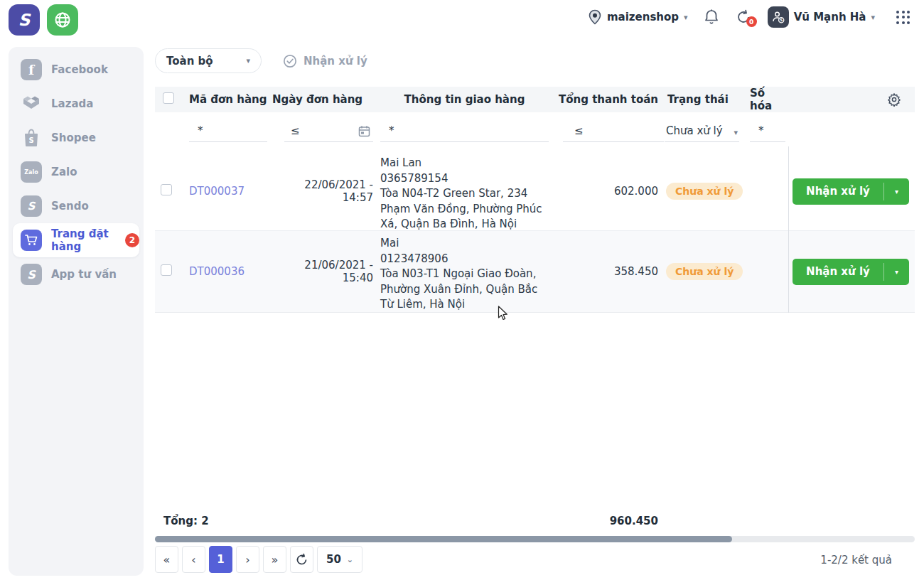 This screenshot has height=580, width=924. What do you see at coordinates (325, 100) in the screenshot?
I see `col-header-date: Ngày đơn hàng` at bounding box center [325, 100].